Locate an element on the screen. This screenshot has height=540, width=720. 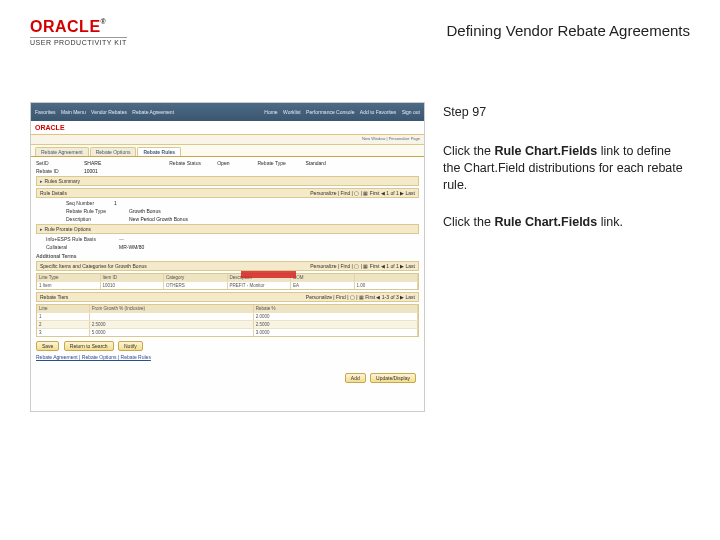
col-line: Line is located at coordinates (64, 308).